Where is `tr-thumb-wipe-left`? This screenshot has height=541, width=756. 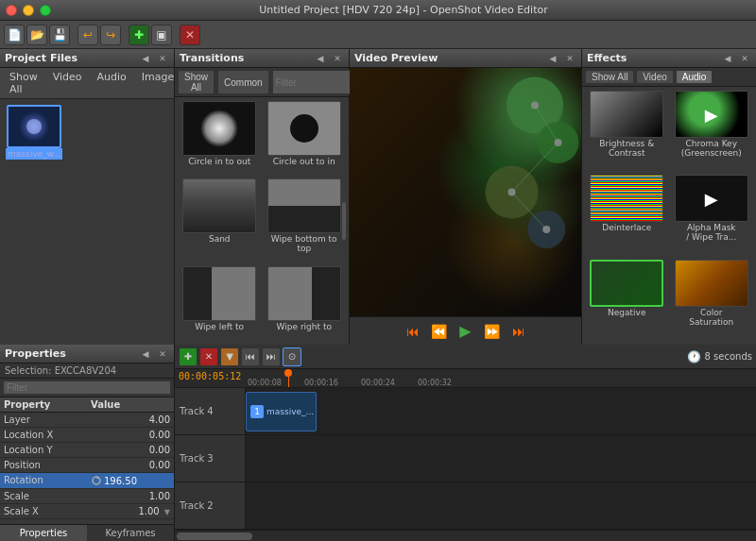
tr-thumb-wipe-left is located at coordinates (219, 294).